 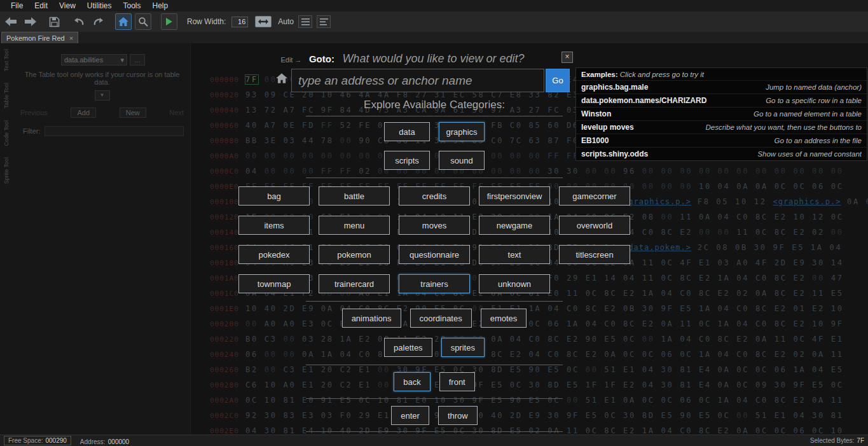 What do you see at coordinates (600, 74) in the screenshot?
I see `examples-header-bold: Examples:` at bounding box center [600, 74].